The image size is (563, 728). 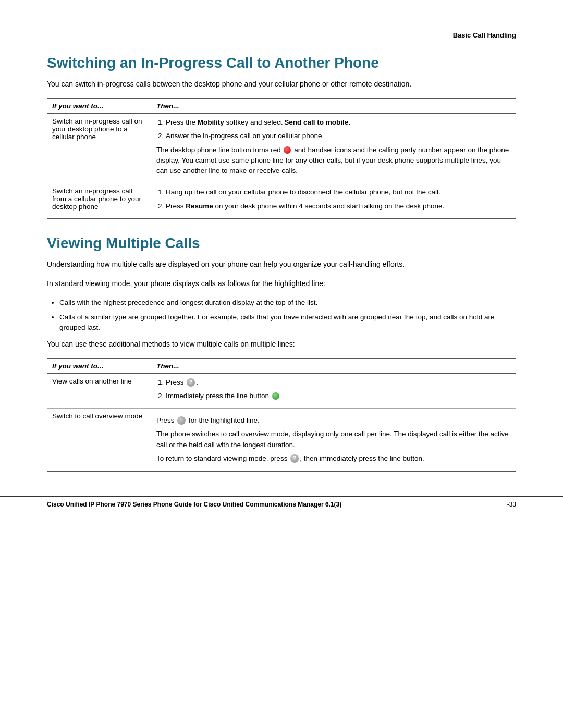 I want to click on table1-row1-then: Press the Mobility softkey and select Se…, so click(x=334, y=149).